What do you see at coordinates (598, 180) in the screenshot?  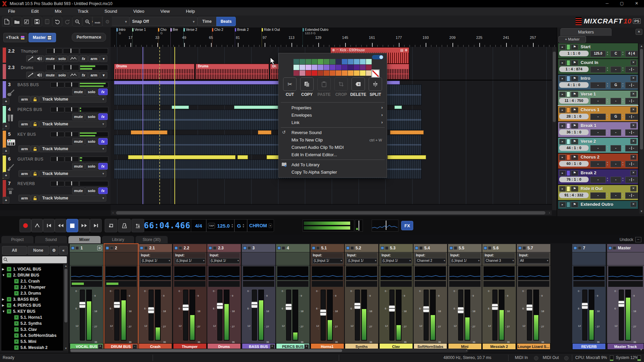 I see `marker-tempo: -` at bounding box center [598, 180].